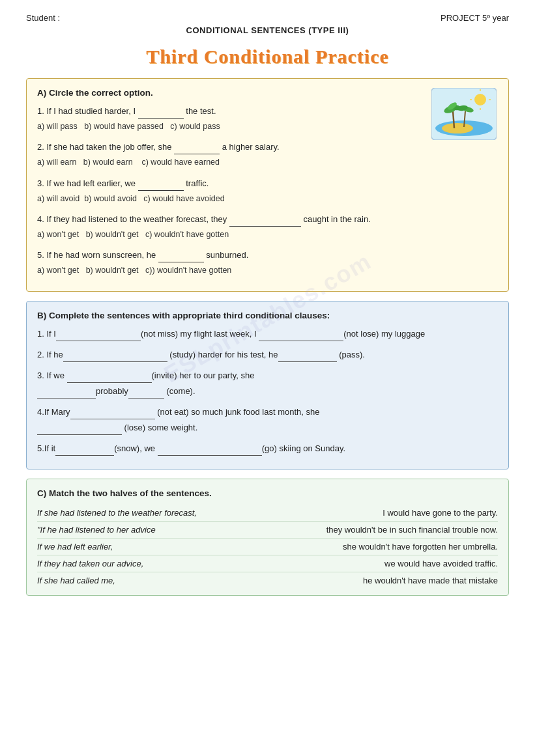 The width and height of the screenshot is (535, 756). Describe the element at coordinates (267, 184) in the screenshot. I see `q3-sentence: 3. If we had left earlier, we traffic.` at that location.